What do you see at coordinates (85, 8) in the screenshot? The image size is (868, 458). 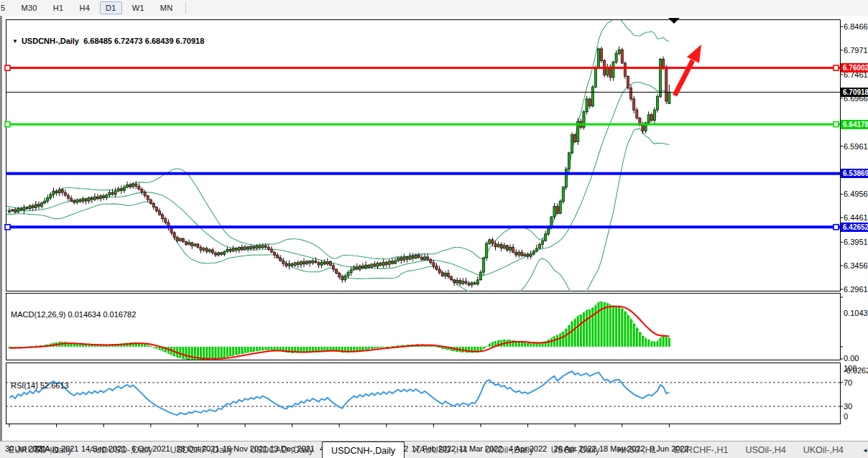 I see `timeframe-button-h4: H4` at bounding box center [85, 8].